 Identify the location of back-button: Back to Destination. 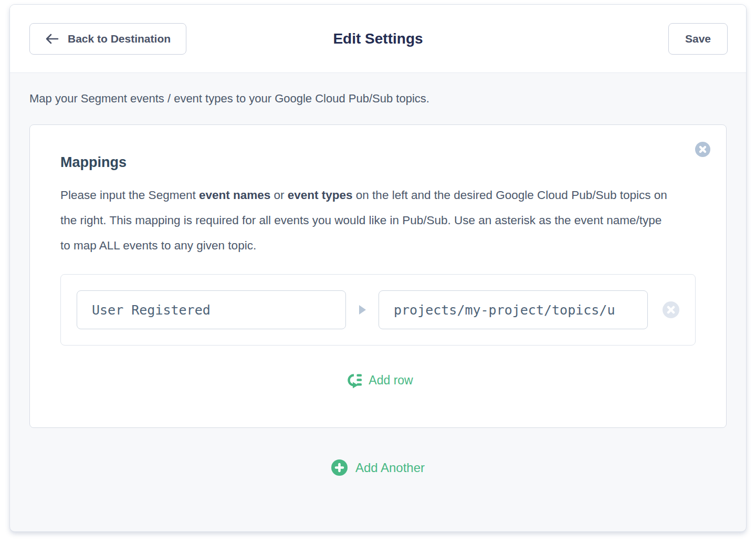
(108, 39).